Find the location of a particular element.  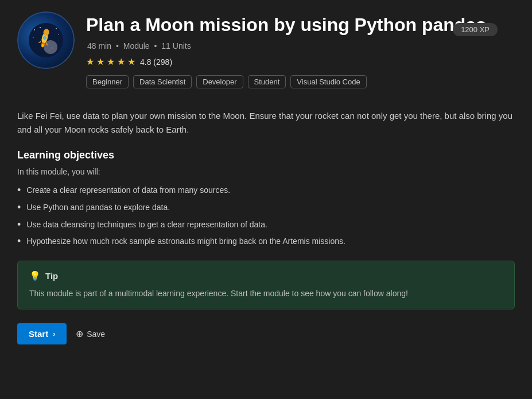

objective-4: Hypothesize how much rock sample astrona… is located at coordinates (266, 242).